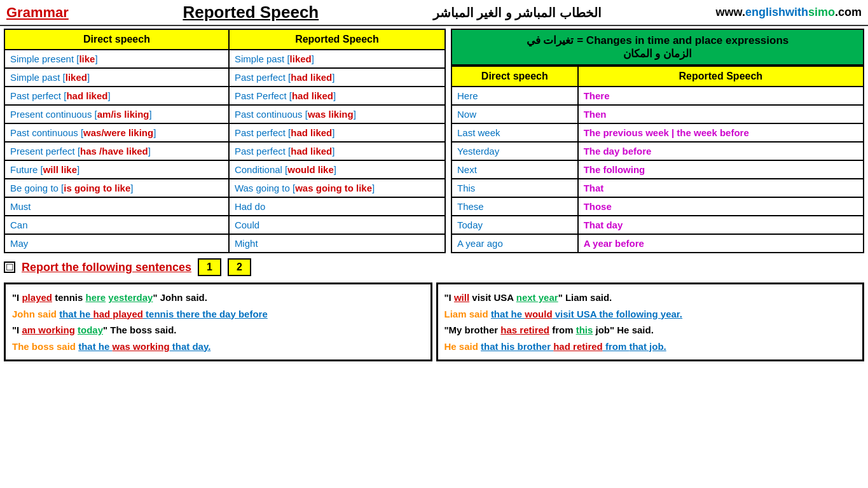 Image resolution: width=868 pixels, height=488 pixels. Describe the element at coordinates (117, 169) in the screenshot. I see `table-row: Future [will like]` at that location.